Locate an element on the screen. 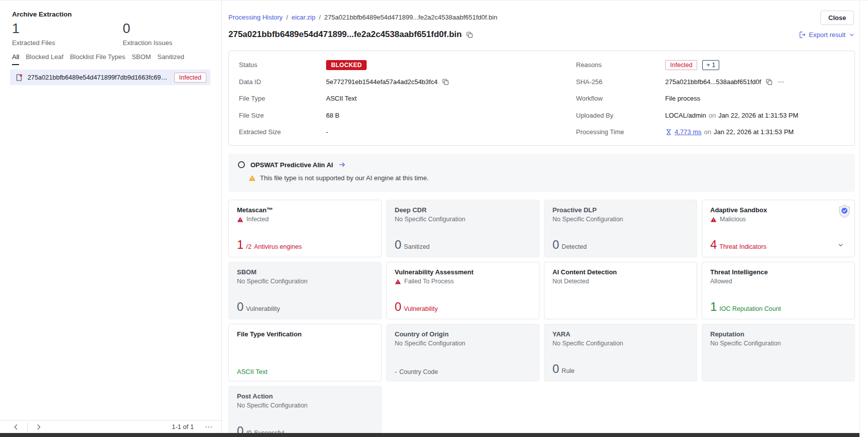  breadcrumb-link-archive: eicar.zip is located at coordinates (304, 17).